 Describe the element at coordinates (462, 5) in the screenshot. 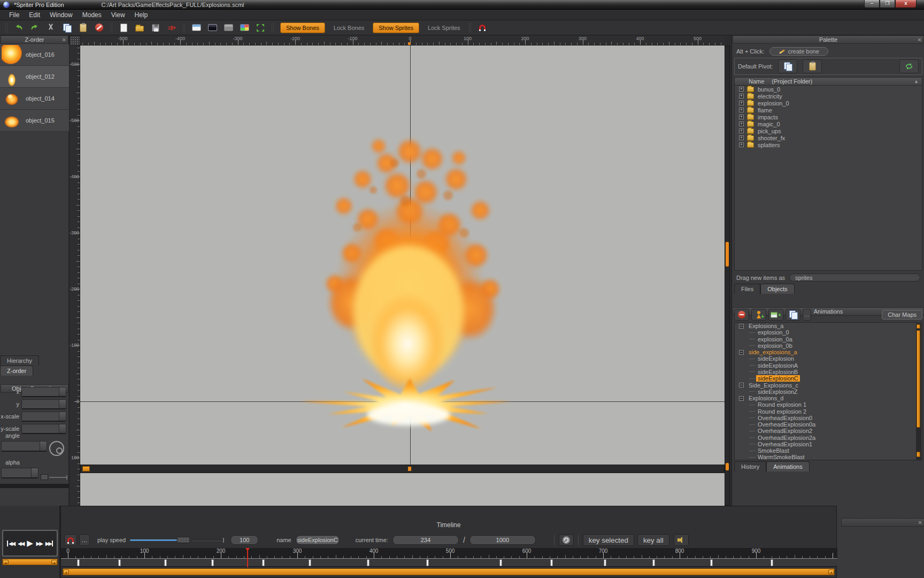

I see `title-bar: *Spriter Pro Edition C:/Art Packs/GameEf…` at that location.